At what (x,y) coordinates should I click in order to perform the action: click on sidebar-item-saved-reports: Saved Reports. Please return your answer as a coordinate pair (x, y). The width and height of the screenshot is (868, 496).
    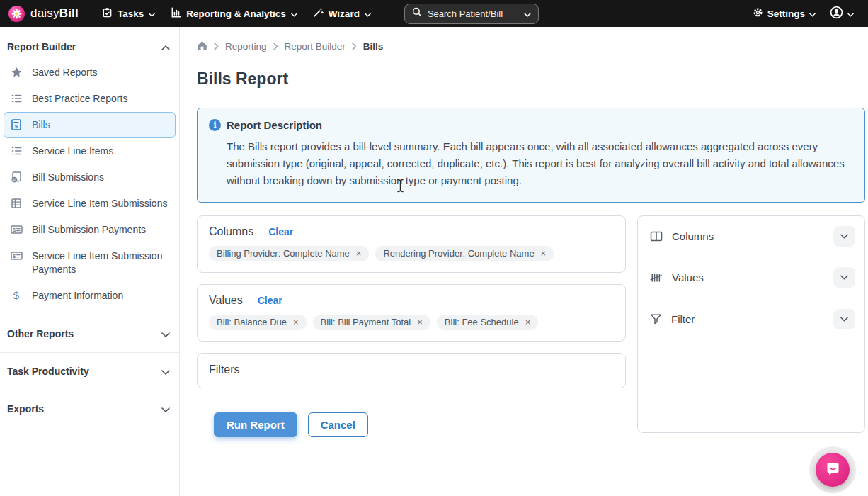
    Looking at the image, I should click on (89, 72).